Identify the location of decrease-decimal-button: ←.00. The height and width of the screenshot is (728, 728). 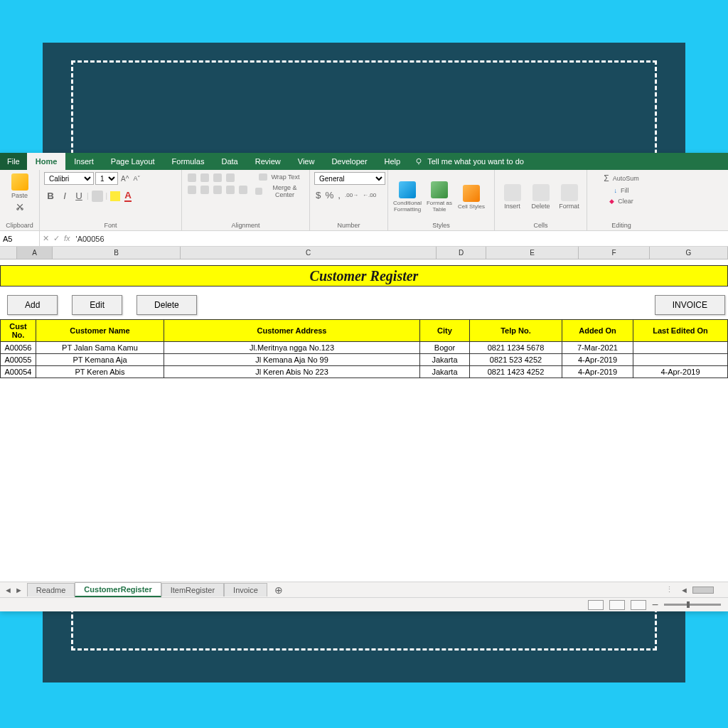
(370, 195).